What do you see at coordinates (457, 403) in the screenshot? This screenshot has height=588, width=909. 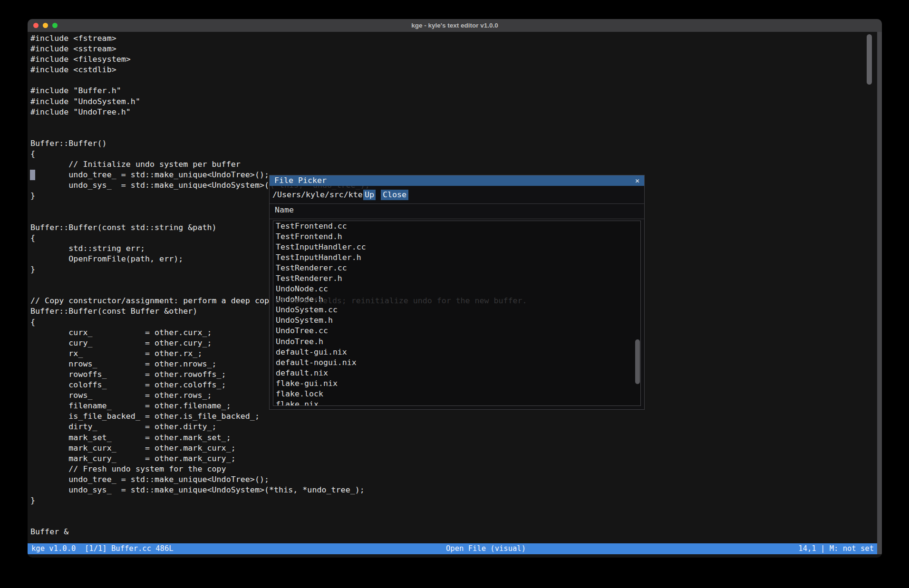 I see `file-row: flake.nix` at bounding box center [457, 403].